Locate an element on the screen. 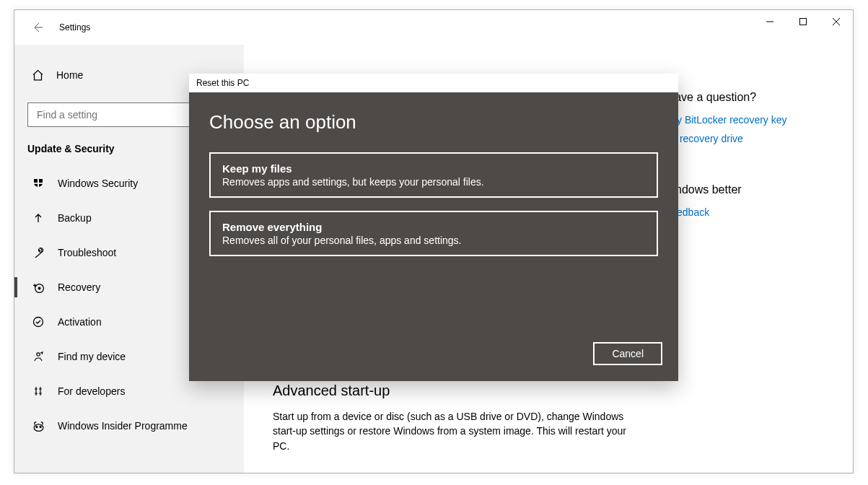 The height and width of the screenshot is (485, 868). wrench-icon is located at coordinates (38, 253).